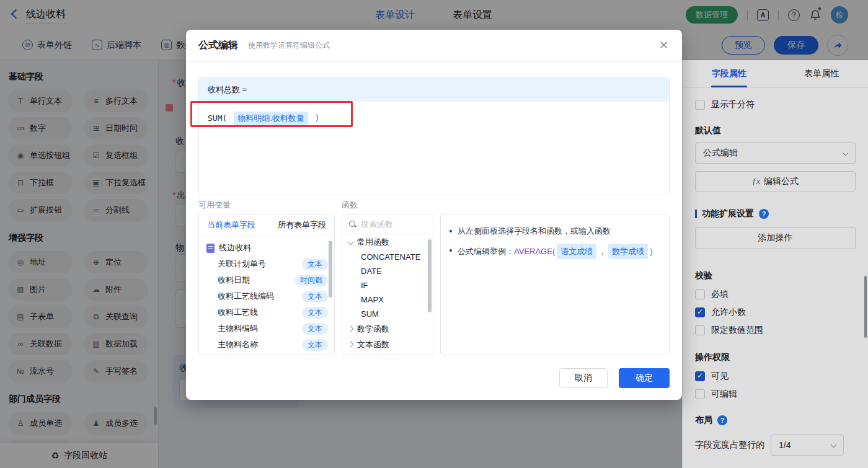 The image size is (868, 468). What do you see at coordinates (628, 252) in the screenshot?
I see `field-chip: 数学成绩` at bounding box center [628, 252].